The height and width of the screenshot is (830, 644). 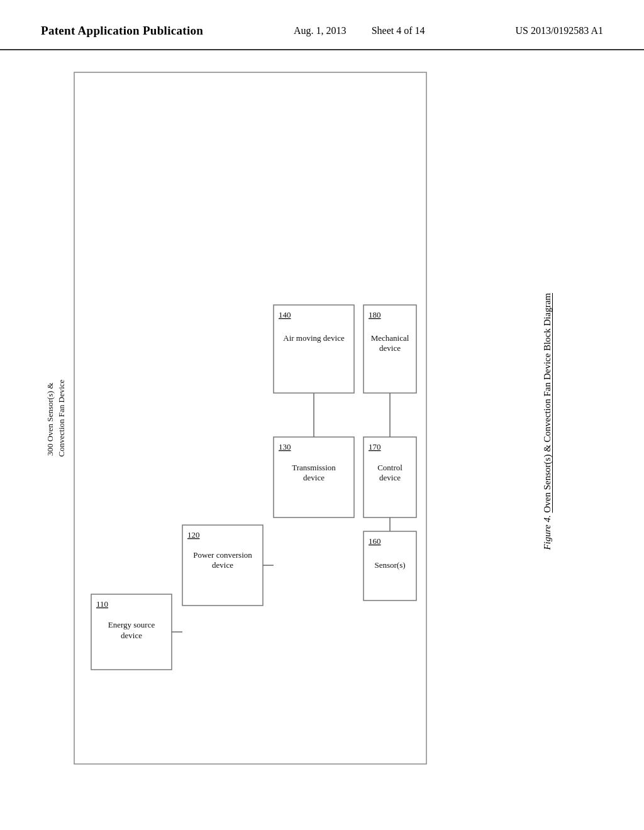 I want to click on pub-title: Patent Application Publication, so click(x=122, y=31).